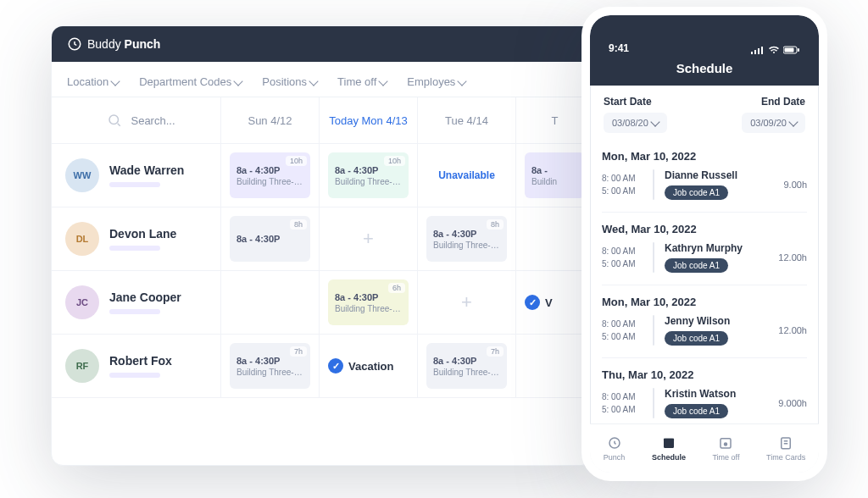 The image size is (868, 498). I want to click on header-row: Search... Sun 4/12 Today Mon 4/13 Tue 4/…, so click(322, 120).